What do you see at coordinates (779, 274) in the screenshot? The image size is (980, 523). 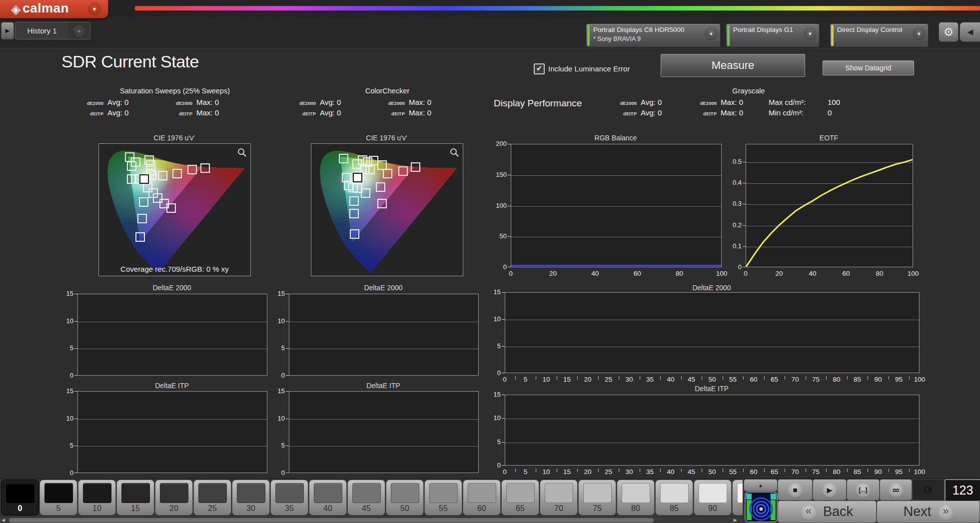 I see `x-axis-tick-label: 20` at bounding box center [779, 274].